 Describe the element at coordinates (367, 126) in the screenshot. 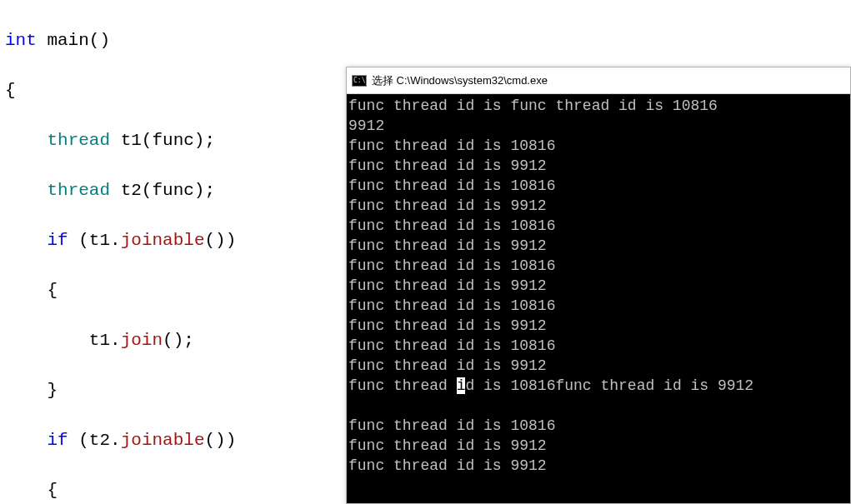

I see `console-line: 9912` at that location.